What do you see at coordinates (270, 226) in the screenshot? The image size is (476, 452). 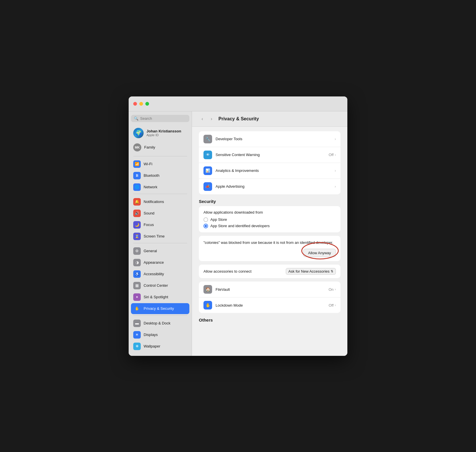 I see `radio-app-store-identified: App Store and identified developers` at bounding box center [270, 226].